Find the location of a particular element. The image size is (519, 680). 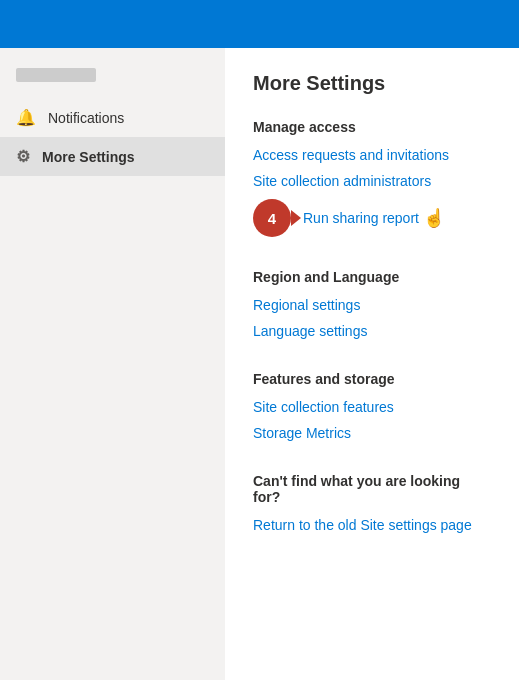

sidebar-item-more-settings-label: More Settings is located at coordinates (88, 157).